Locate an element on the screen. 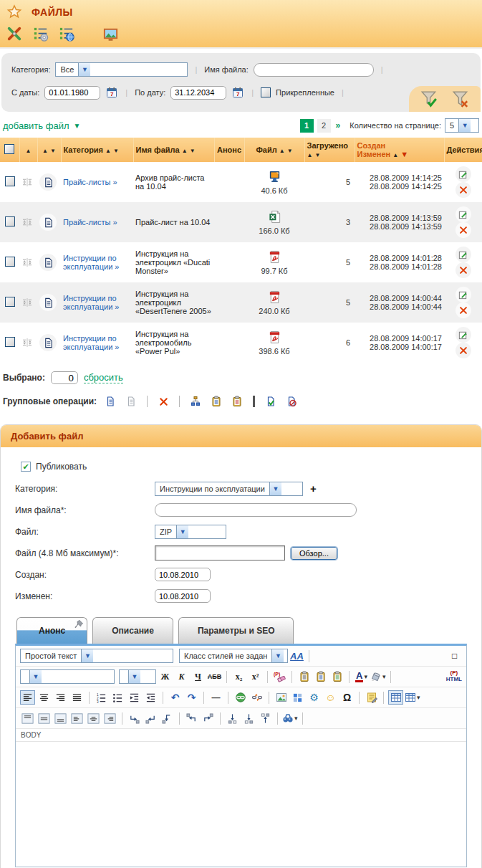 This screenshot has height=868, width=482. copy-doc-icon is located at coordinates (110, 401).